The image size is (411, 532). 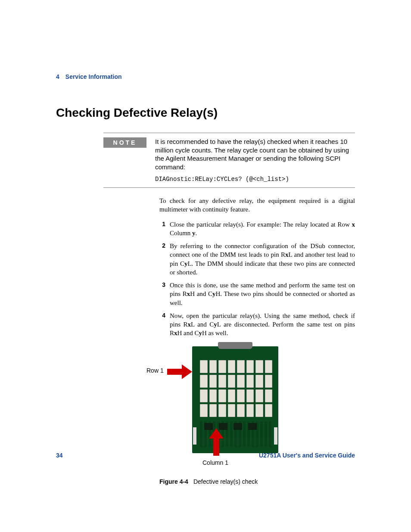 What do you see at coordinates (59, 455) in the screenshot?
I see `page-number: 34` at bounding box center [59, 455].